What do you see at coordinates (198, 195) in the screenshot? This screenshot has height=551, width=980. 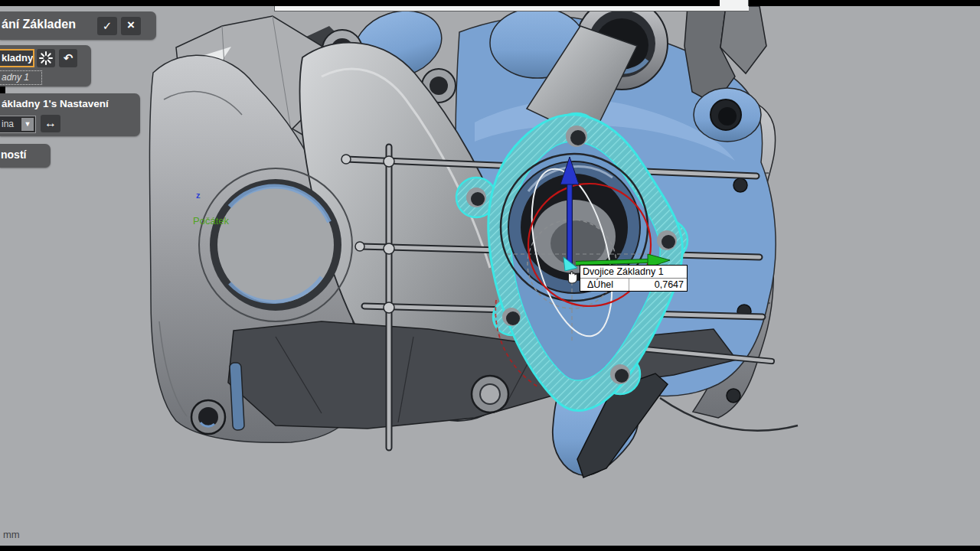 I see `z-axis-label: z` at bounding box center [198, 195].